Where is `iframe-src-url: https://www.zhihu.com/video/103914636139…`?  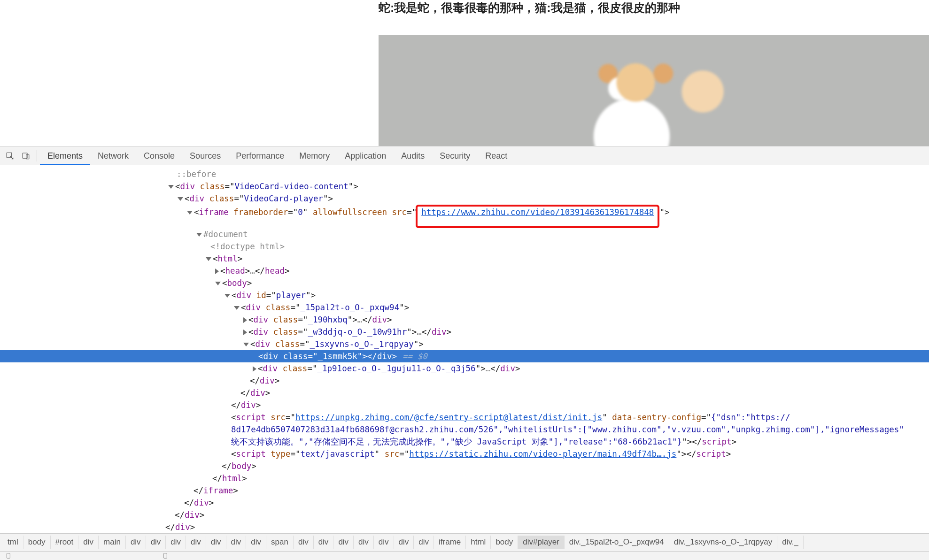
iframe-src-url: https://www.zhihu.com/video/103914636139… is located at coordinates (537, 212).